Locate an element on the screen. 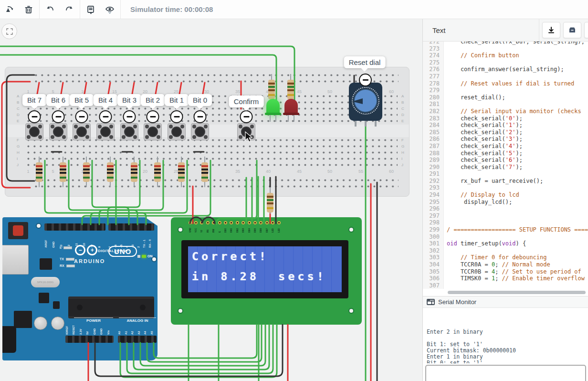  lcd-pin: E is located at coordinates (220, 227).